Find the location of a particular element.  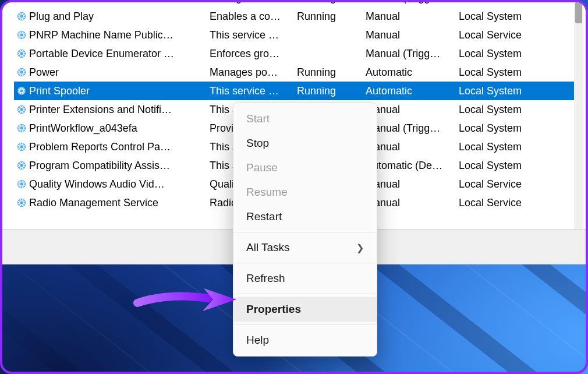

service-description: Enforces gro… is located at coordinates (253, 54).